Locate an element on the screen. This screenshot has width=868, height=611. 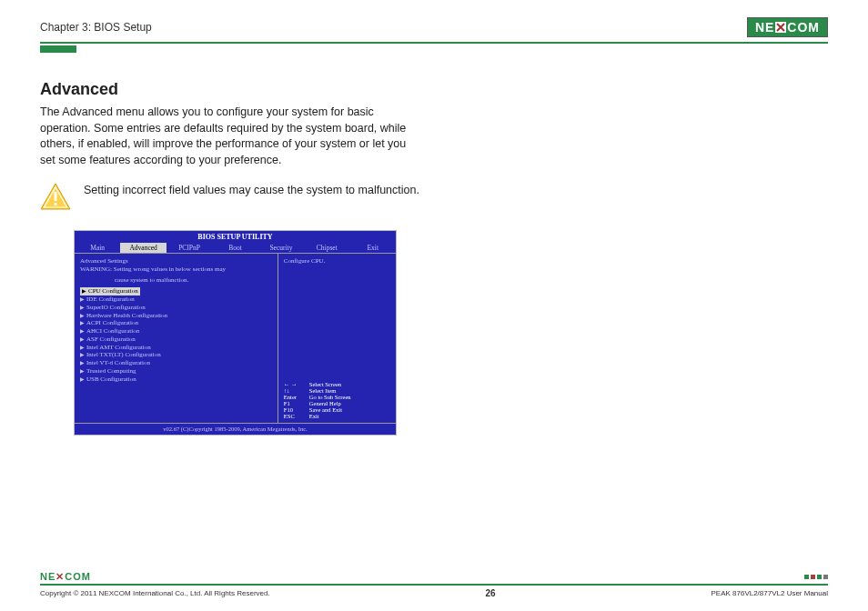
bios-key-row: ESCExit is located at coordinates (337, 416).